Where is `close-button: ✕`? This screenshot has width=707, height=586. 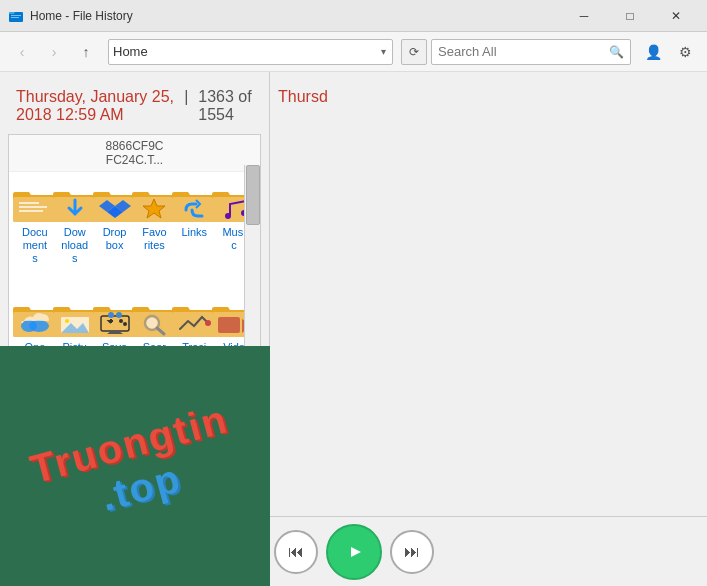 close-button: ✕ is located at coordinates (676, 16).